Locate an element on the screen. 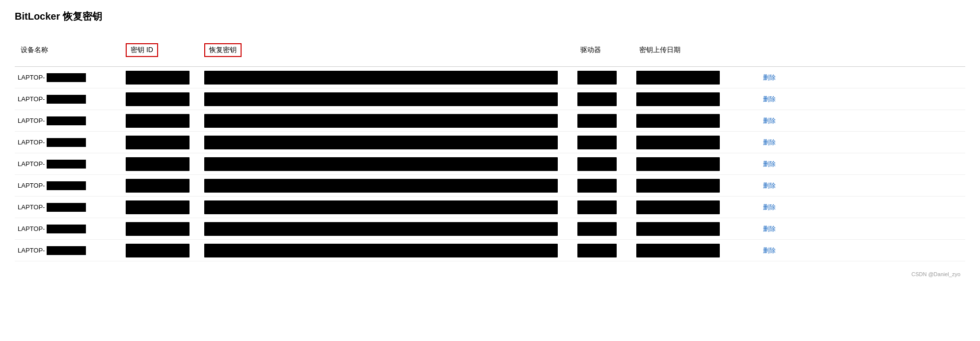 This screenshot has height=341, width=980. cell-drive is located at coordinates (604, 251).